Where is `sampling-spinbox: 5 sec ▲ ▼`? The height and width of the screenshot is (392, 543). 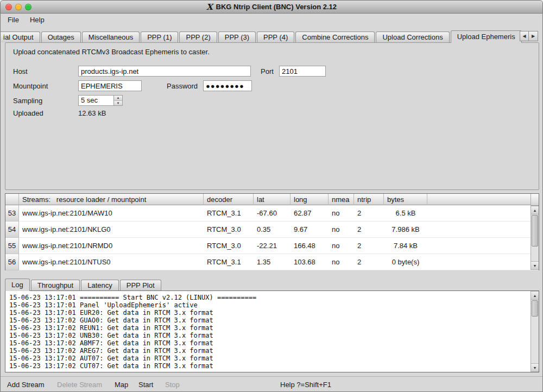
sampling-spinbox: 5 sec ▲ ▼ is located at coordinates (100, 100).